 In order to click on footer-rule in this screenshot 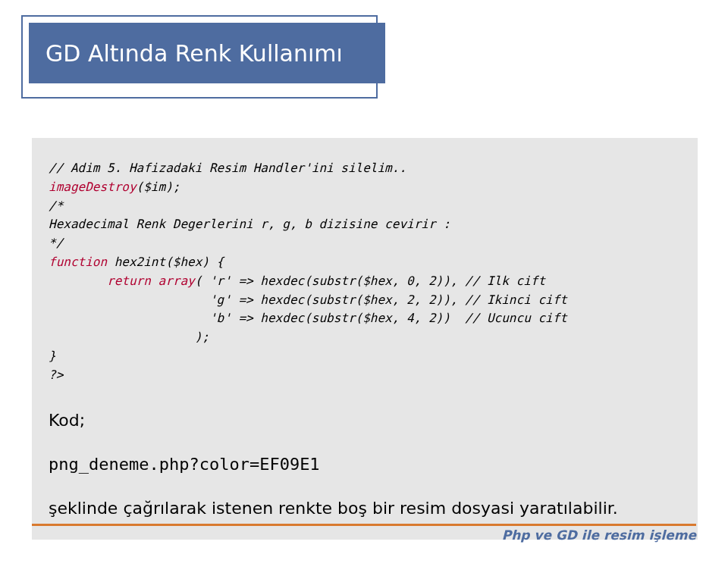, I will do `click(364, 524)`.